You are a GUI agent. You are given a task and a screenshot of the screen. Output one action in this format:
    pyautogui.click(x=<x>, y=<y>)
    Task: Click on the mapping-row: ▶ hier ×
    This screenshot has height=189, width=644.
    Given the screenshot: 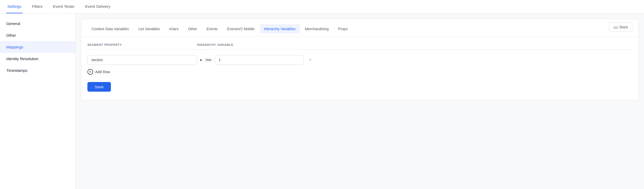 What is the action you would take?
    pyautogui.click(x=360, y=57)
    